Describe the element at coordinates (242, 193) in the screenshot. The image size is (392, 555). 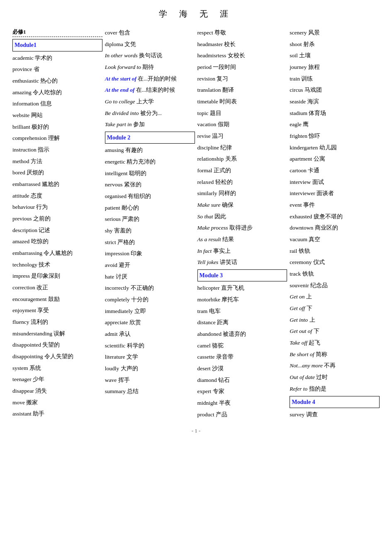
I see `list-item: similarly 同样的` at that location.